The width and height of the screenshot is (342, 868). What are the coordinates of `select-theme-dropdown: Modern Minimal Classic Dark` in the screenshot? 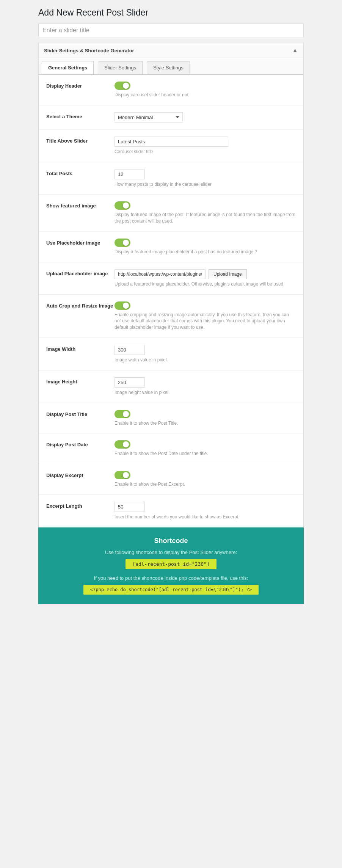 It's located at (149, 118).